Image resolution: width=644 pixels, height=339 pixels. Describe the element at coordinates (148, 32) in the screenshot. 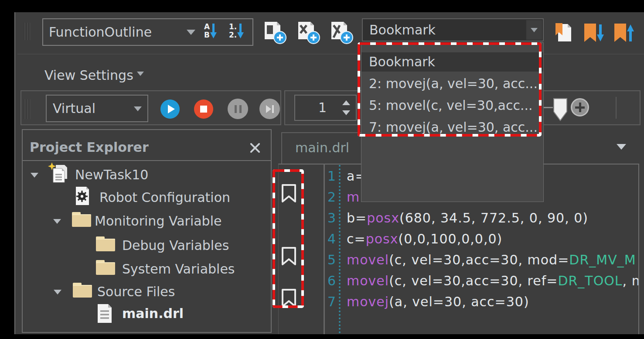

I see `function-outline-group: FunctionOutline A B 1. 2.` at that location.